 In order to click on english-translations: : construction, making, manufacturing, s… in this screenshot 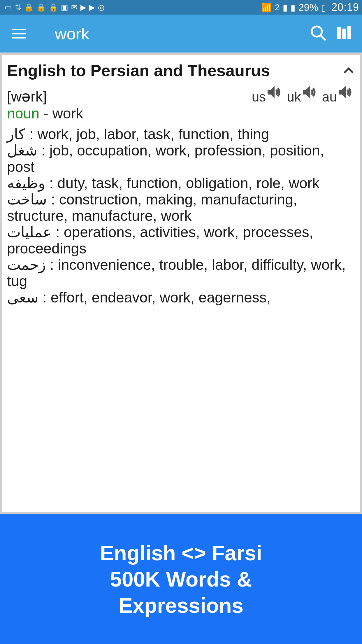, I will do `click(152, 208)`.